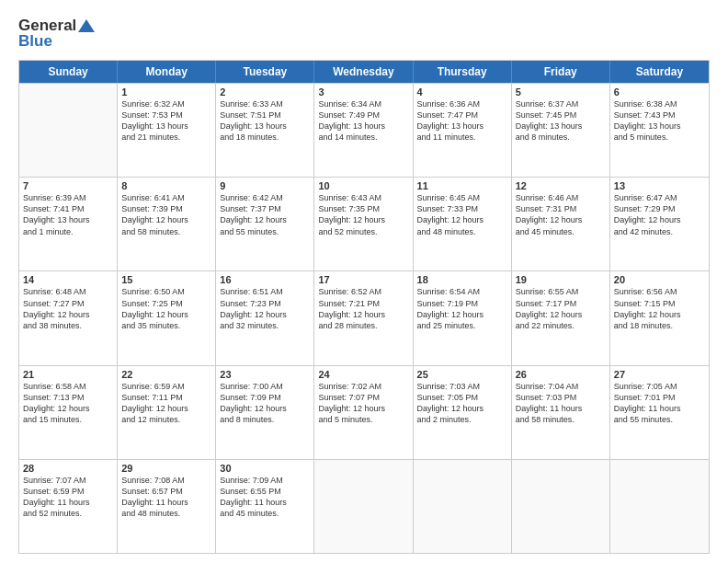 Image resolution: width=728 pixels, height=563 pixels. I want to click on day-info: Sunrise: 6:51 AM Sunset: 7:23 PM Dayligh…, so click(265, 309).